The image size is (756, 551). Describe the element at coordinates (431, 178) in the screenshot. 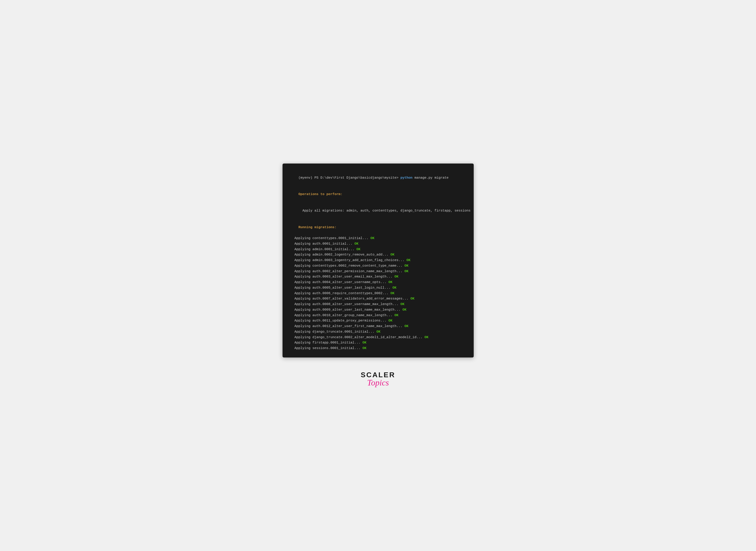

I see `command-text: manage.py migrate` at that location.